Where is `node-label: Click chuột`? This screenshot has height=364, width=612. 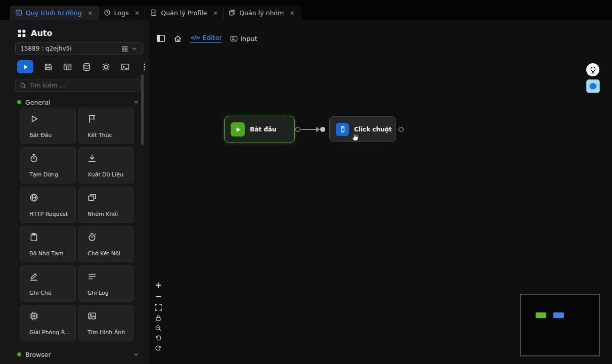
node-label: Click chuột is located at coordinates (373, 129).